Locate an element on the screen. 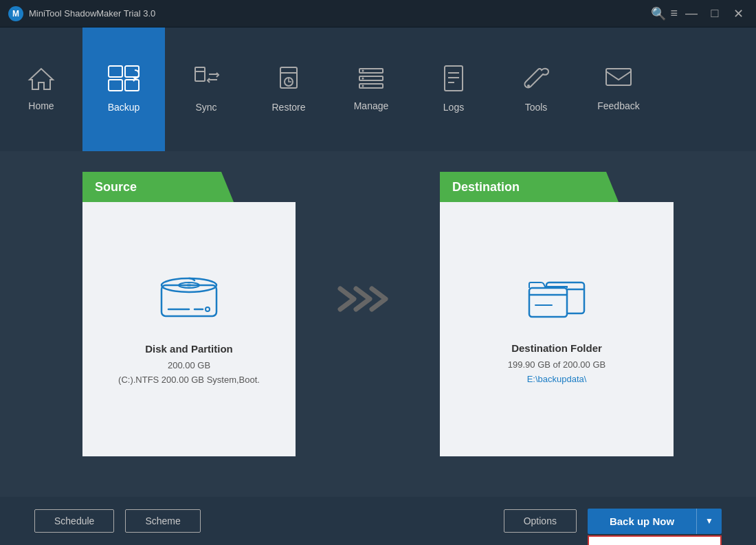 This screenshot has height=545, width=756. nav-label-restore: Restore is located at coordinates (289, 107).